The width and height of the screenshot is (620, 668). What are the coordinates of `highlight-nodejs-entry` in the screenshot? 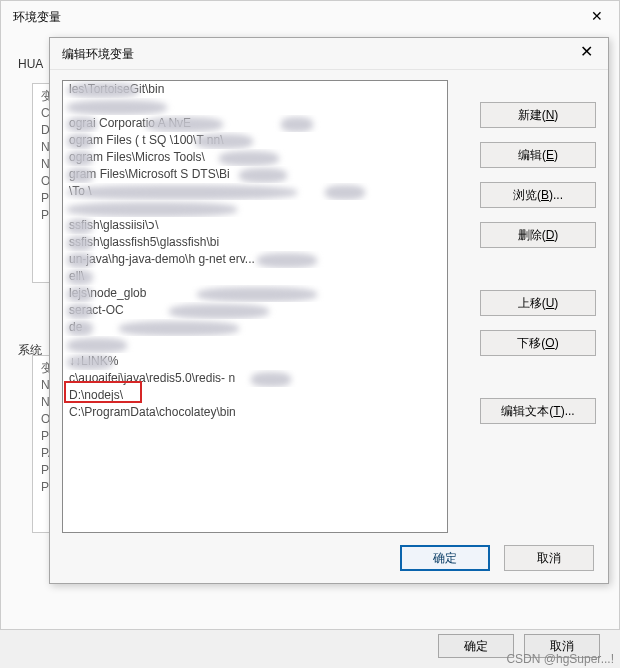 It's located at (103, 392).